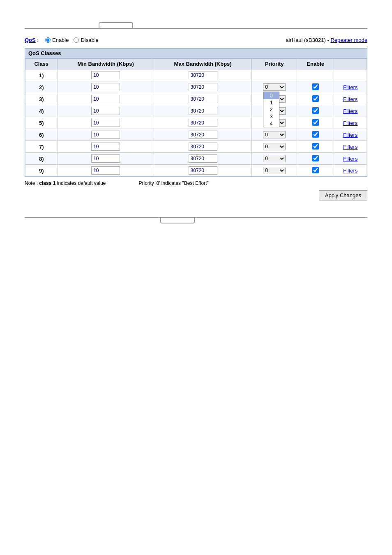 The height and width of the screenshot is (555, 392). Describe the element at coordinates (38, 40) in the screenshot. I see `qos-colon: :` at that location.